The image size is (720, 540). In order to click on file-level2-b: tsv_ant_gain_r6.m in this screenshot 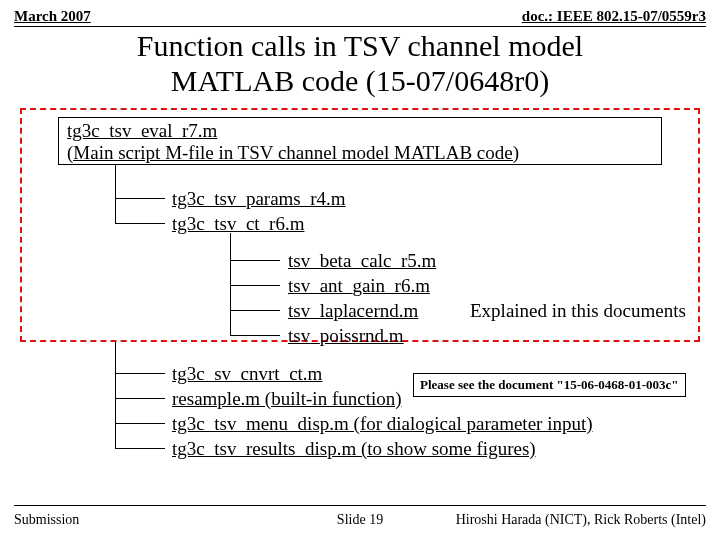, I will do `click(359, 286)`.